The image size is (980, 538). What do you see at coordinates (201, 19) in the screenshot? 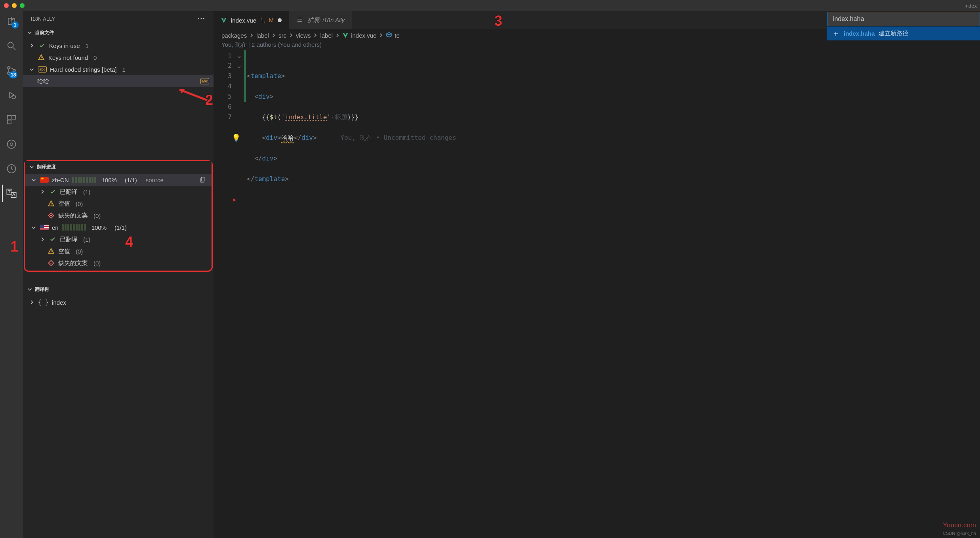
I see `more-icon` at bounding box center [201, 19].